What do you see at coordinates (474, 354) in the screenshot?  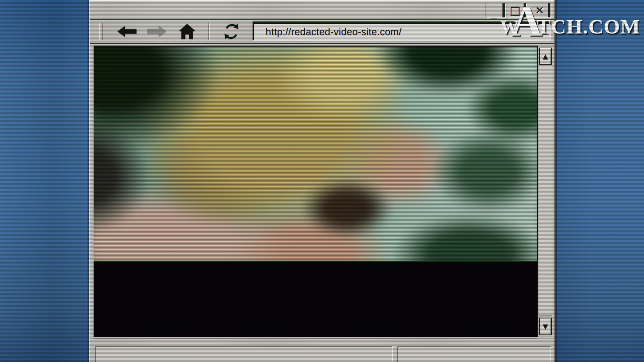 I see `status-panel-right` at bounding box center [474, 354].